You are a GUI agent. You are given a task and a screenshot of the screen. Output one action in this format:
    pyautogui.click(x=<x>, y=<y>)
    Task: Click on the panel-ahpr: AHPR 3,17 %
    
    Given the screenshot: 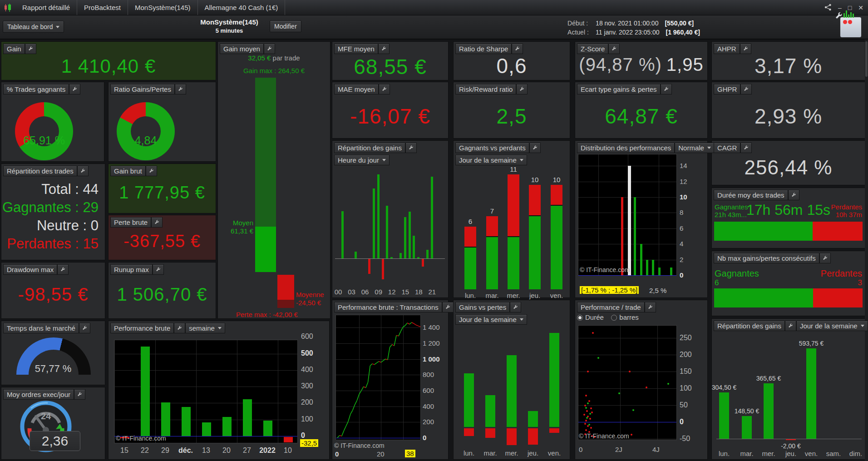 What is the action you would take?
    pyautogui.click(x=788, y=61)
    